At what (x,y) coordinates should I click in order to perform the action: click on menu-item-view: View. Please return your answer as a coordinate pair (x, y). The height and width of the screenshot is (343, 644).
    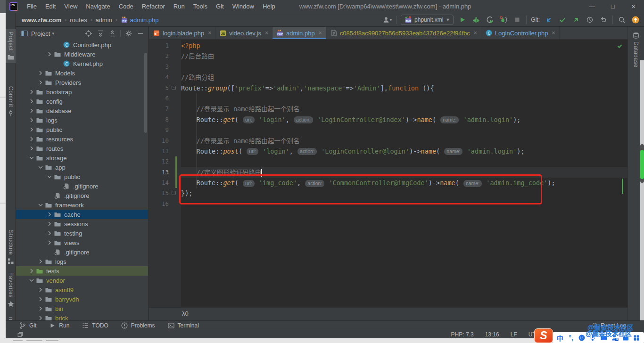
    Looking at the image, I should click on (71, 7).